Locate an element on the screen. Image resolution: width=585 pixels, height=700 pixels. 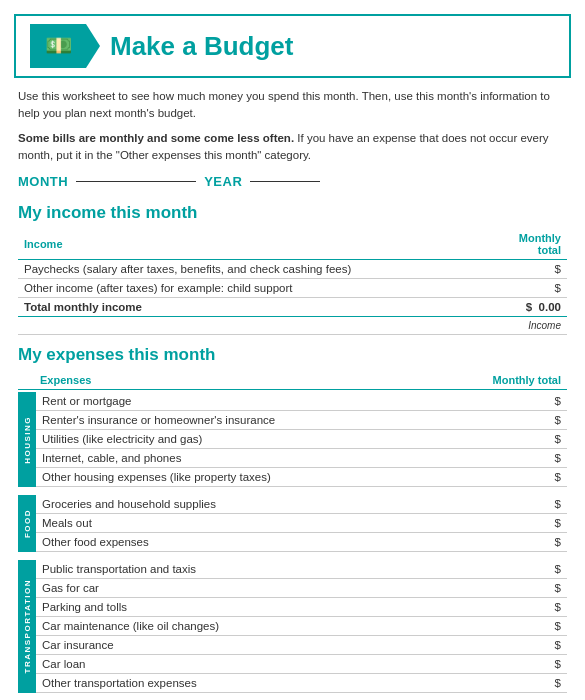
expenses-header-table: Expenses Monthly total is located at coordinates (292, 380).